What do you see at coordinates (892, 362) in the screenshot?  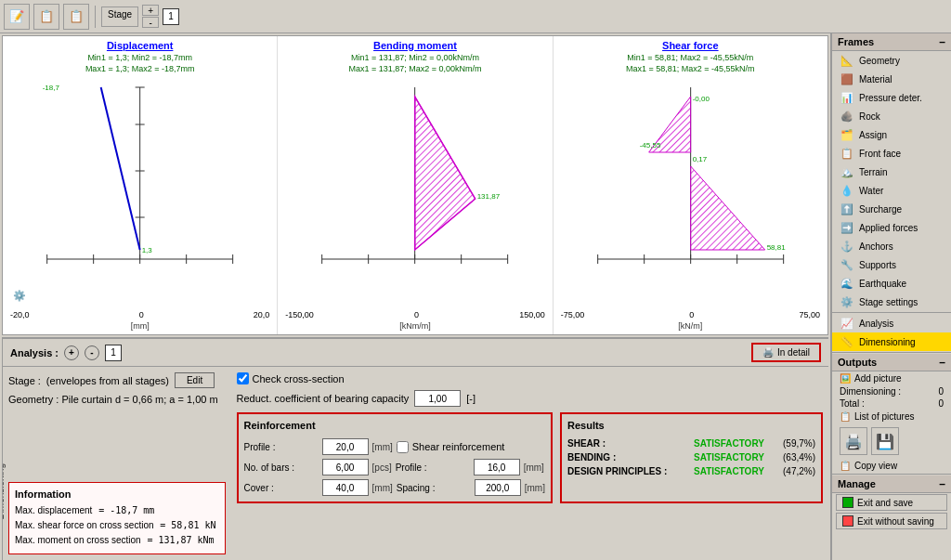 I see `outputs-header: Outputs –` at bounding box center [892, 362].